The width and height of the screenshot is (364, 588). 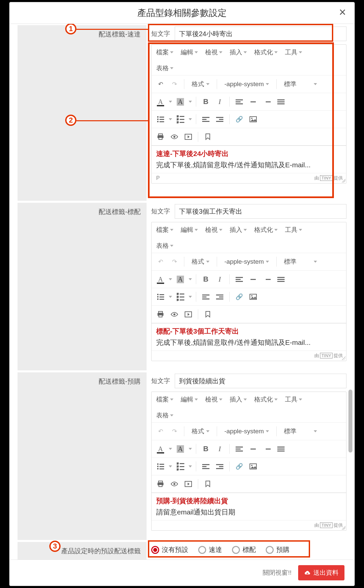 What do you see at coordinates (278, 550) in the screenshot?
I see `radio-preorder: 預購` at bounding box center [278, 550].